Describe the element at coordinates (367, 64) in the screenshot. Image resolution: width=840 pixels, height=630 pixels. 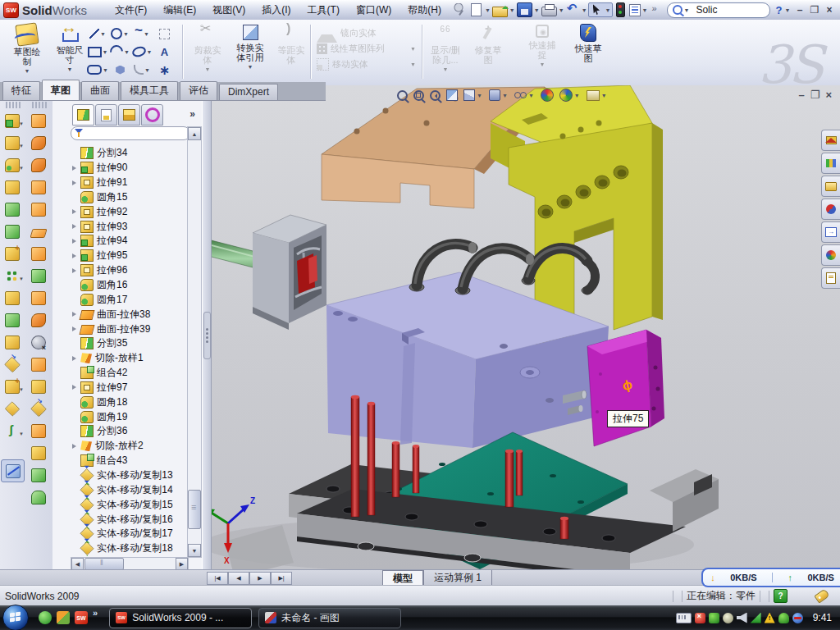
I see `command-button: 移动实体▼` at that location.